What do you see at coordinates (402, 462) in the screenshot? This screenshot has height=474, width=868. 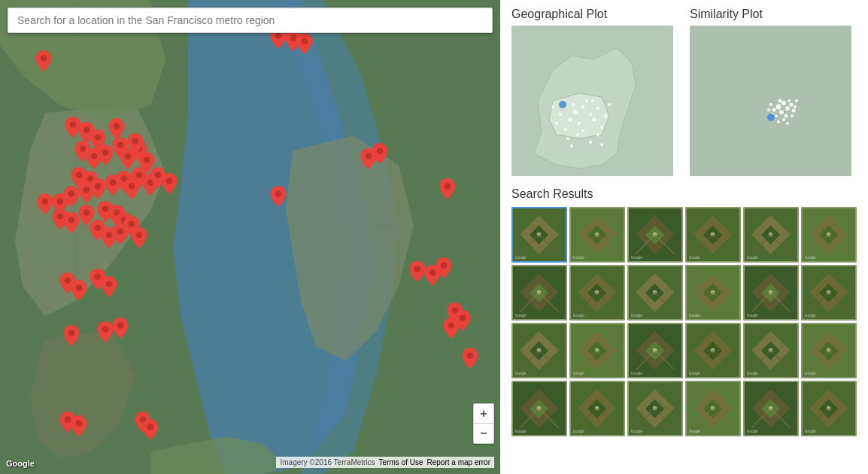 I see `terms-link: Terms of Use` at bounding box center [402, 462].